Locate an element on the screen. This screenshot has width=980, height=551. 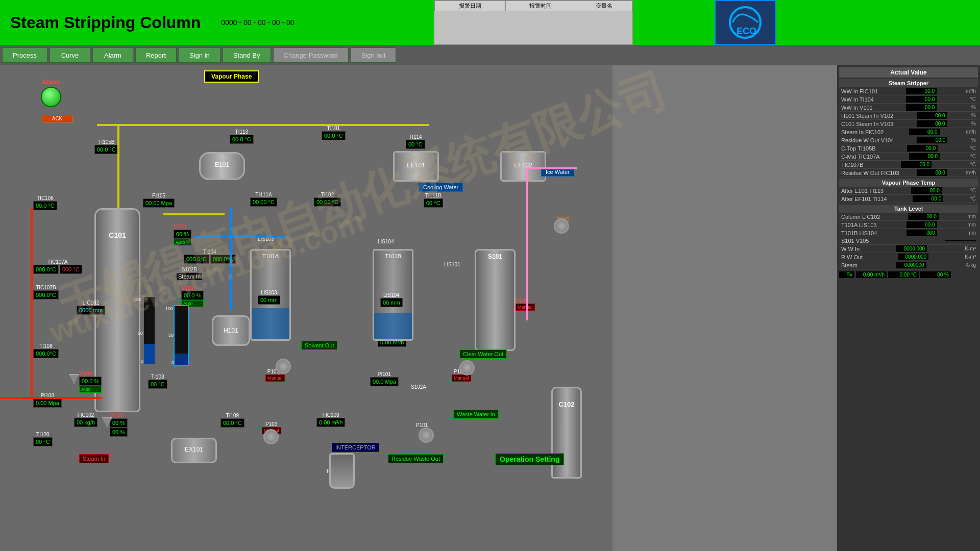
ti103-group: TI103 00 °C is located at coordinates (158, 382).